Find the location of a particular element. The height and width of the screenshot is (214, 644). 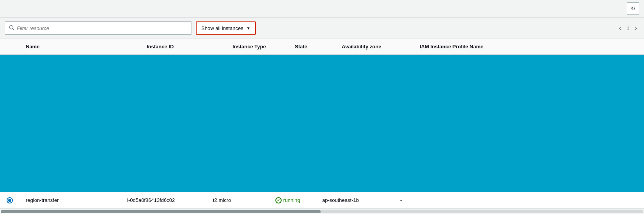

row-instance-id: i-0d5a0f86413fd6c02 is located at coordinates (164, 200).